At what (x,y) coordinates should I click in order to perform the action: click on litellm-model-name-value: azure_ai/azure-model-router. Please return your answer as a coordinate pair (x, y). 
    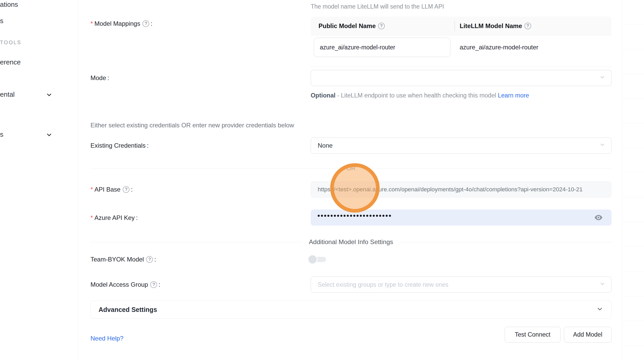
    Looking at the image, I should click on (499, 47).